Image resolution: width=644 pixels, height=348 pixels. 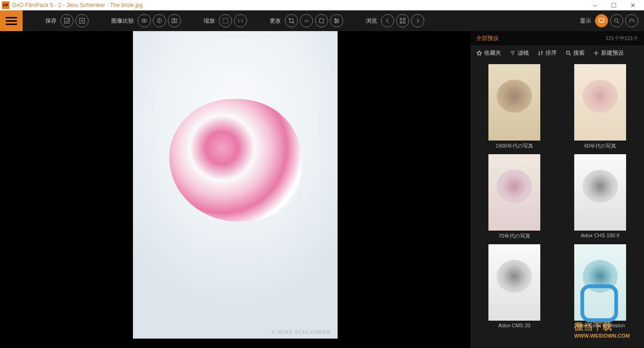 I want to click on search-filter: 搜索, so click(x=575, y=53).